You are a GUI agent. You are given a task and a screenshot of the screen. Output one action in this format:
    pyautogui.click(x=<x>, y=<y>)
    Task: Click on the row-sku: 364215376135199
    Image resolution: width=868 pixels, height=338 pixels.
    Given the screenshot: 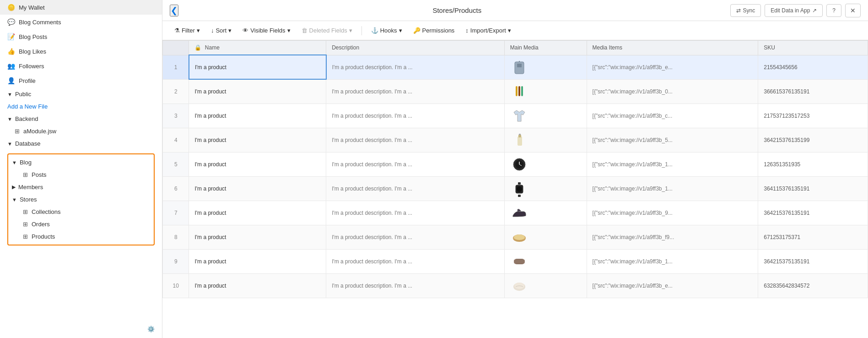 What is the action you would take?
    pyautogui.click(x=813, y=140)
    